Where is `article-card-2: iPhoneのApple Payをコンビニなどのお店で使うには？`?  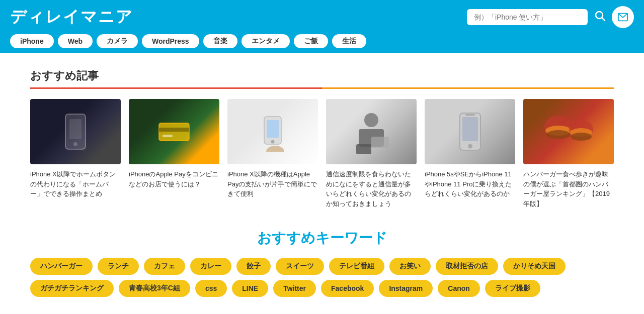
article-card-2: iPhoneのApple Payをコンビニなどのお店で使うには？ is located at coordinates (174, 154).